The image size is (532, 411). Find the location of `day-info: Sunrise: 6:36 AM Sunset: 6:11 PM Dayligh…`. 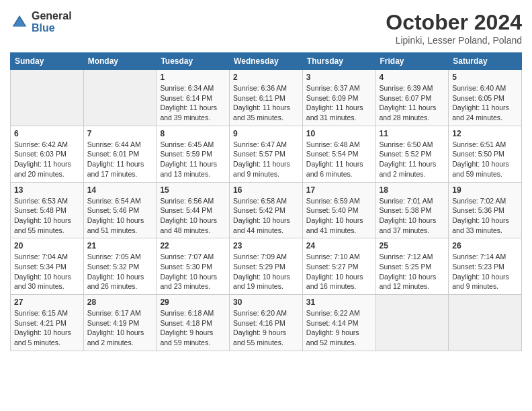

day-info: Sunrise: 6:36 AM Sunset: 6:11 PM Dayligh… is located at coordinates (266, 103).